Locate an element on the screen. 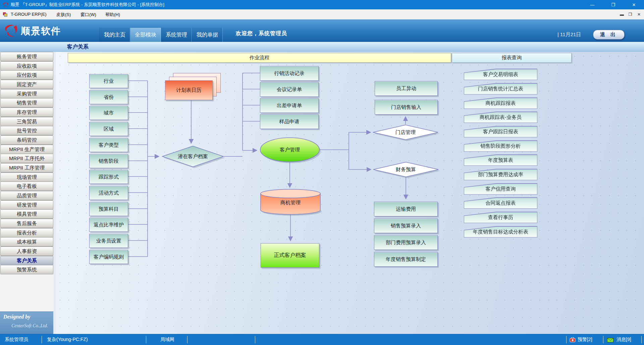 Image resolution: width=644 pixels, height=345 pixels. child-close-icon: ✕ is located at coordinates (639, 14).